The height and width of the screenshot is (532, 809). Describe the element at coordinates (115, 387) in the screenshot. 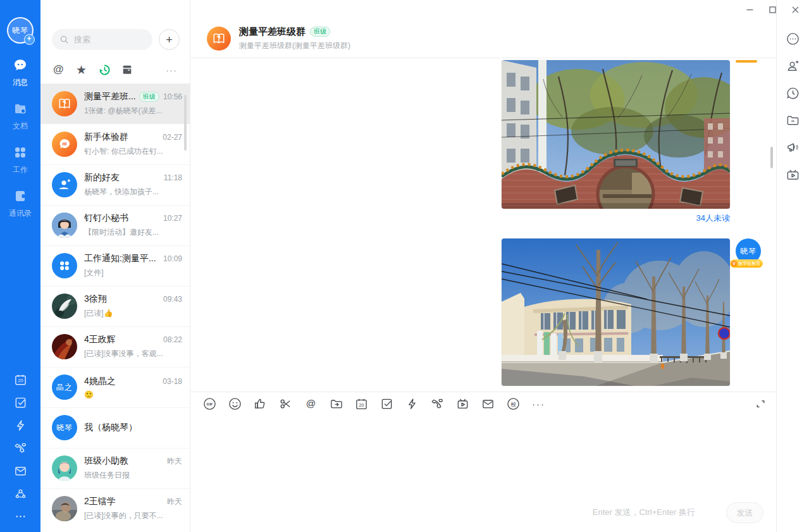

I see `chat-item-yaojingzhi: 晶之 4姚晶之 03-18 🙂` at that location.